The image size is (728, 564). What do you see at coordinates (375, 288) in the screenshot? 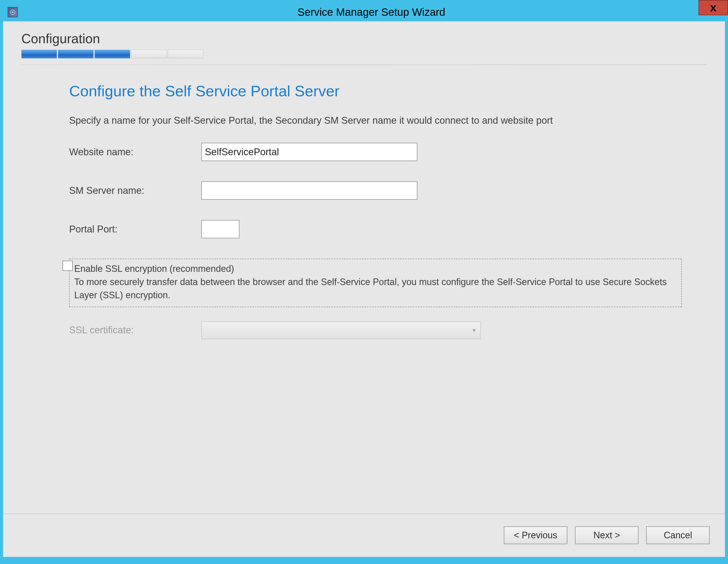
I see `ssl-description: To more securely transfer data between t…` at bounding box center [375, 288].